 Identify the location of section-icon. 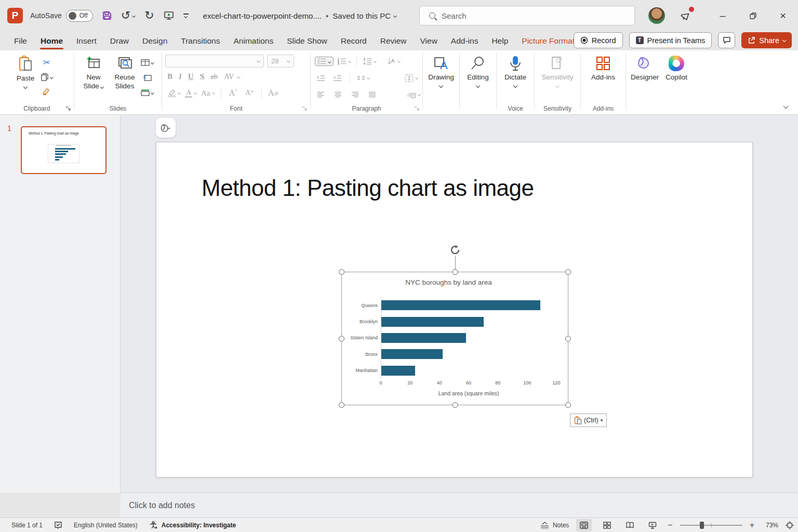
(148, 92).